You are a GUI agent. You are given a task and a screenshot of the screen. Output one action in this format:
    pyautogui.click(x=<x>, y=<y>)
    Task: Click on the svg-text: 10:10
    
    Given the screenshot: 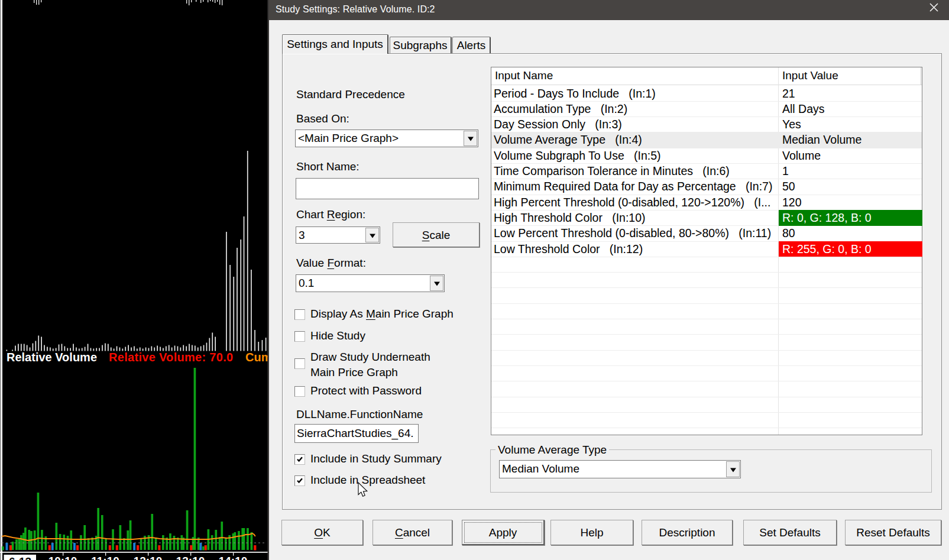 What is the action you would take?
    pyautogui.click(x=63, y=557)
    